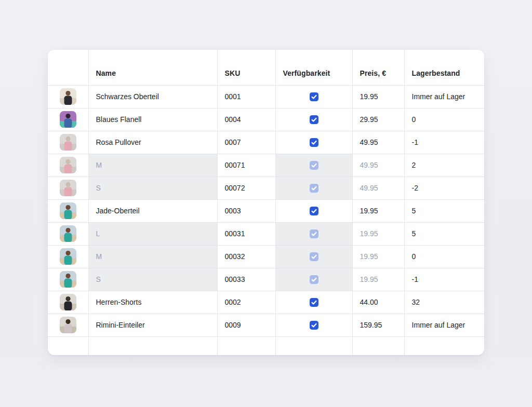 Image resolution: width=532 pixels, height=407 pixels. Describe the element at coordinates (246, 279) in the screenshot. I see `product-sku-cell: 00033` at that location.